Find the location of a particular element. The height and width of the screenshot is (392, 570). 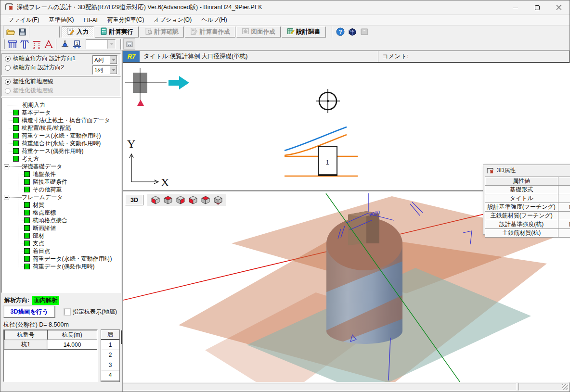

pier-plan-symbol is located at coordinates (146, 84).